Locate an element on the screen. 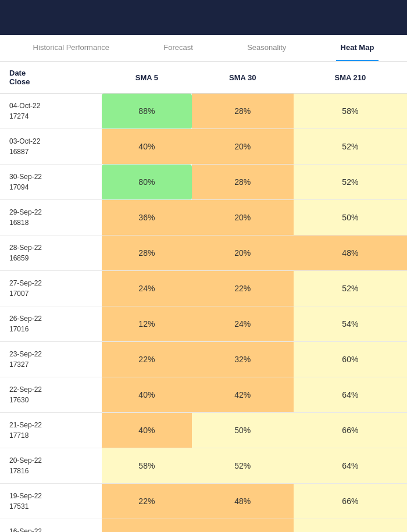  close-value: 17718 is located at coordinates (19, 435).